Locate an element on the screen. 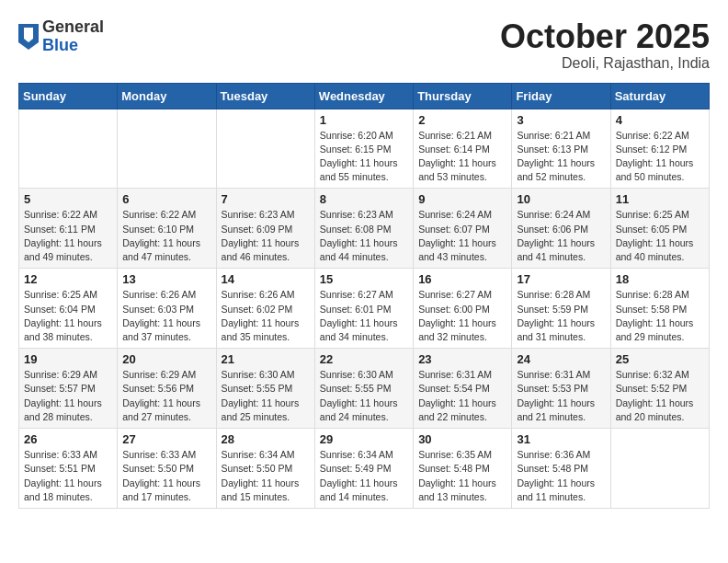 The image size is (728, 563). weekday-header: Thursday is located at coordinates (463, 96).